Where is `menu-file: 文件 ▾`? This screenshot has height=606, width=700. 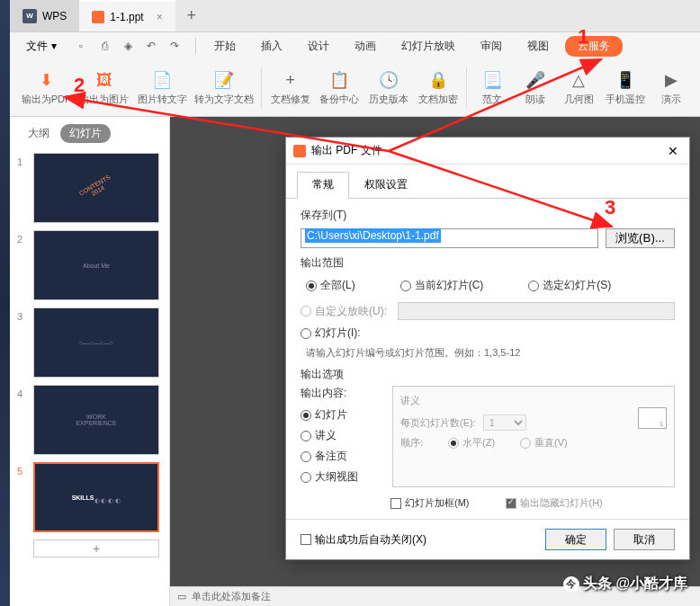 menu-file: 文件 ▾ is located at coordinates (41, 47).